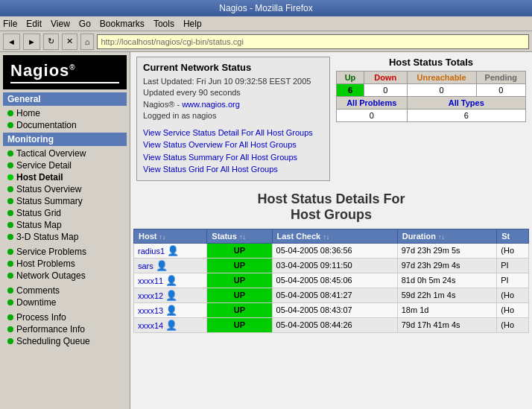 The width and height of the screenshot is (532, 409). I want to click on sidebar-item-performance-info: Performance Info, so click(65, 329).